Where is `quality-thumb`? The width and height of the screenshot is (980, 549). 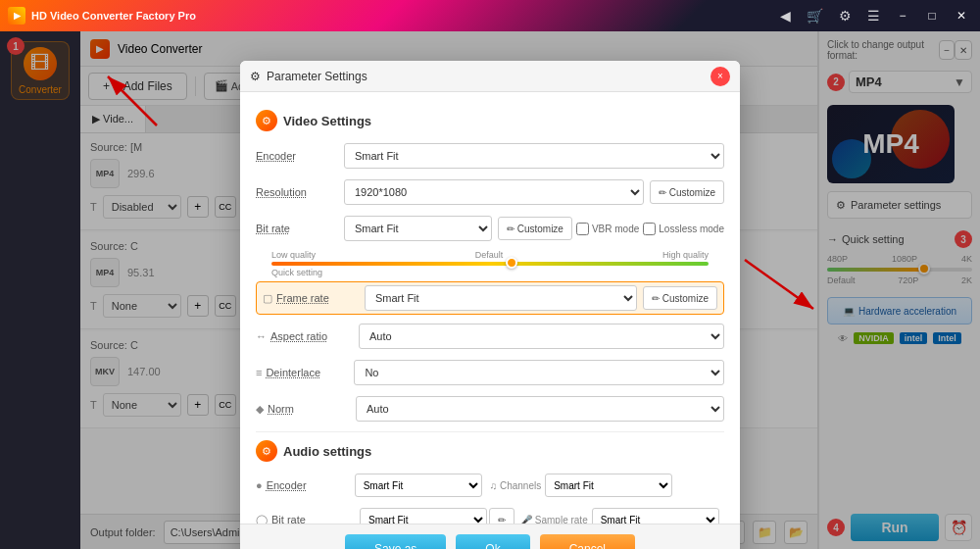
quality-thumb is located at coordinates (512, 263).